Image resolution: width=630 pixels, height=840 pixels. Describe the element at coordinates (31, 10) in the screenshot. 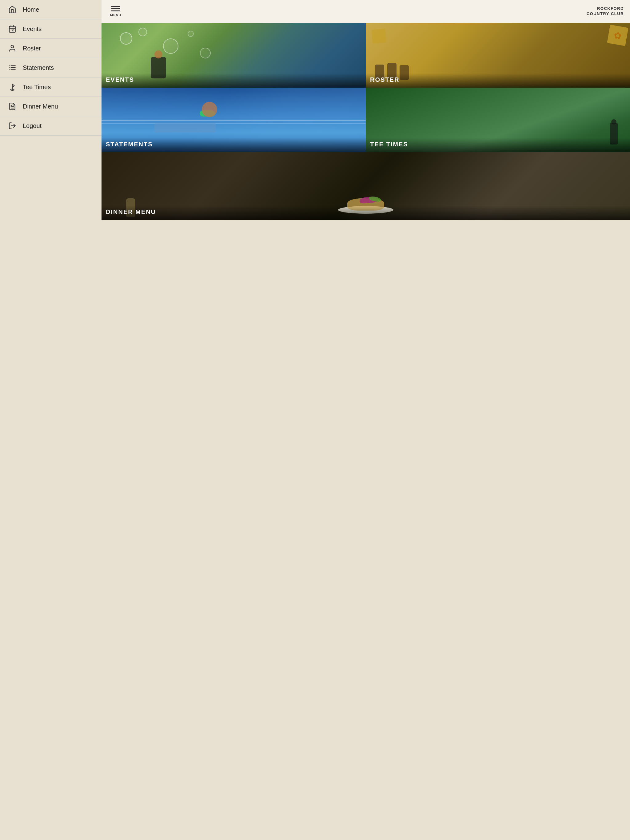

I see `sidebar-item-home-label: Home` at that location.